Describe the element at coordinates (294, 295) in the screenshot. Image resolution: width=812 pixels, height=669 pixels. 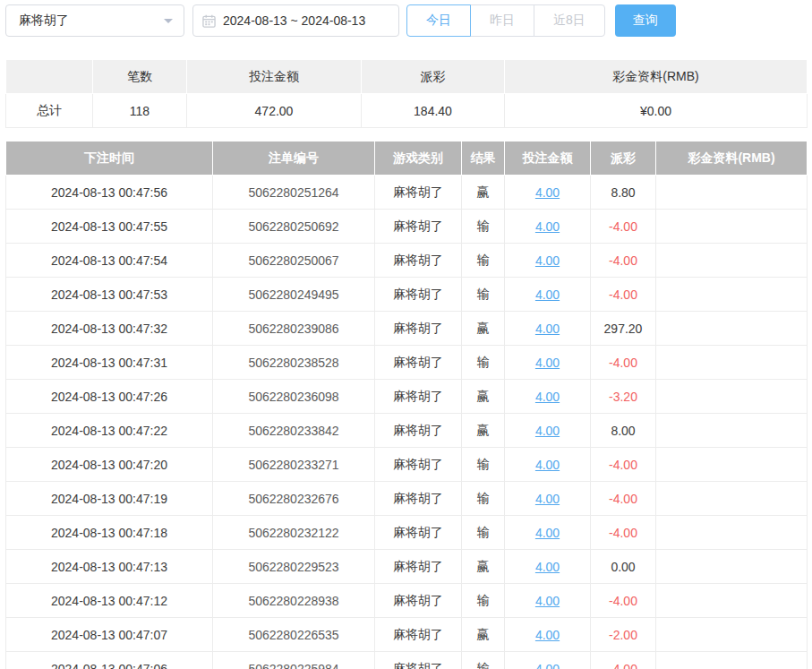
I see `order-id-cell: 5062280249495` at that location.